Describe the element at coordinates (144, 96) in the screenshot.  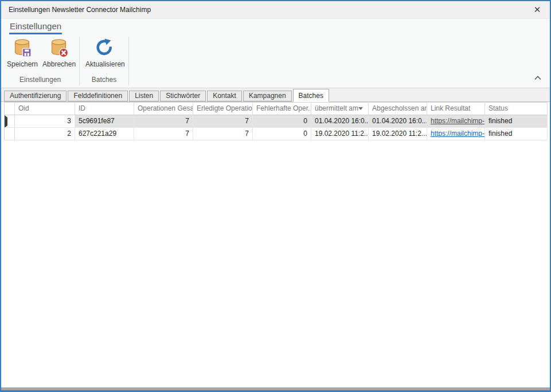
I see `tab-listen: Listen` at that location.